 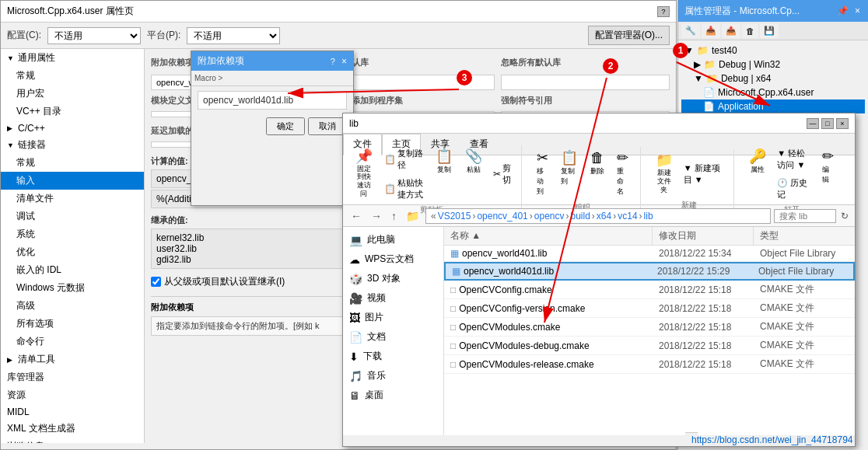 I want to click on fs-item-downloads: ⬇ 下载, so click(x=394, y=356).